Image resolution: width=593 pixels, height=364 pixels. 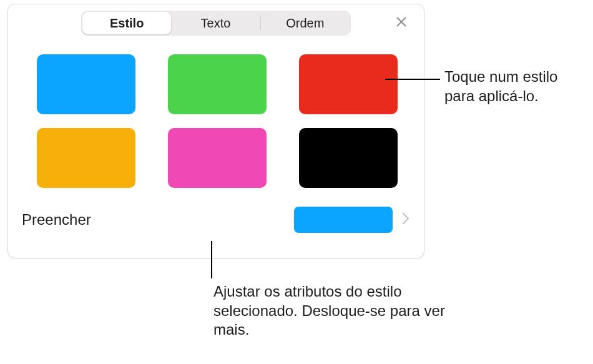 What do you see at coordinates (305, 24) in the screenshot?
I see `tab-order-label: Ordem` at bounding box center [305, 24].